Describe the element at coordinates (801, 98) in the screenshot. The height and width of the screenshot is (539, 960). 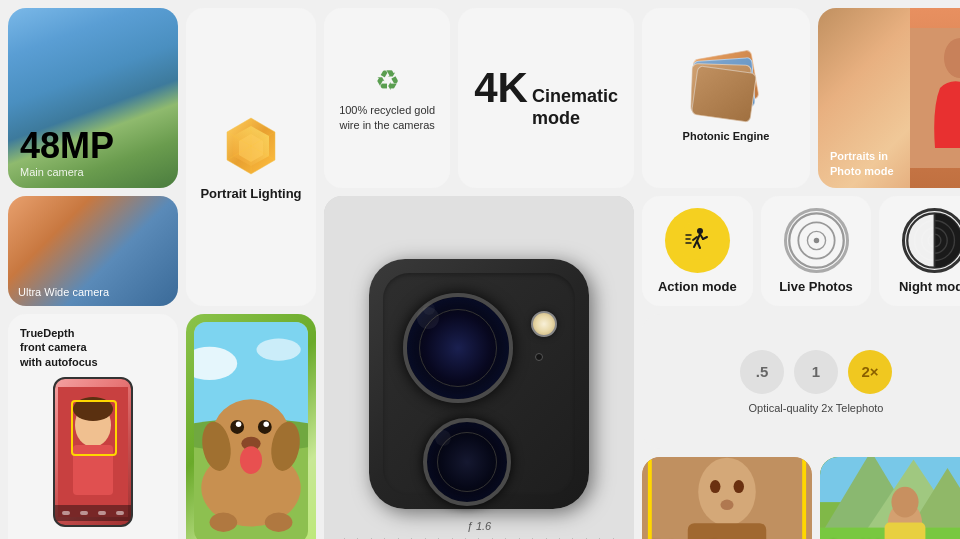
I see `right-top-row: Photonic Engine Portraits in Photo mode` at that location.